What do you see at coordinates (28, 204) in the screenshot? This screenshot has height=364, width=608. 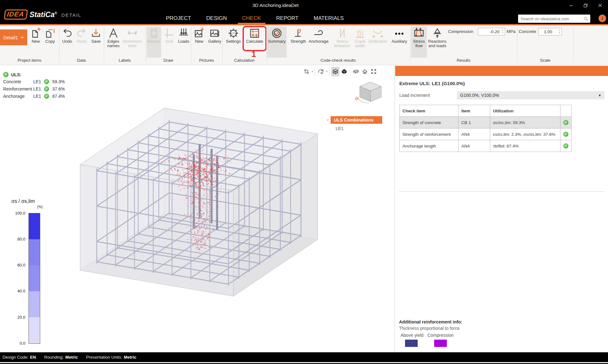 I see `result-color-legend: σs / σs,lim [%] 100.0 80.0 60.0 40.0 20.…` at bounding box center [28, 204].